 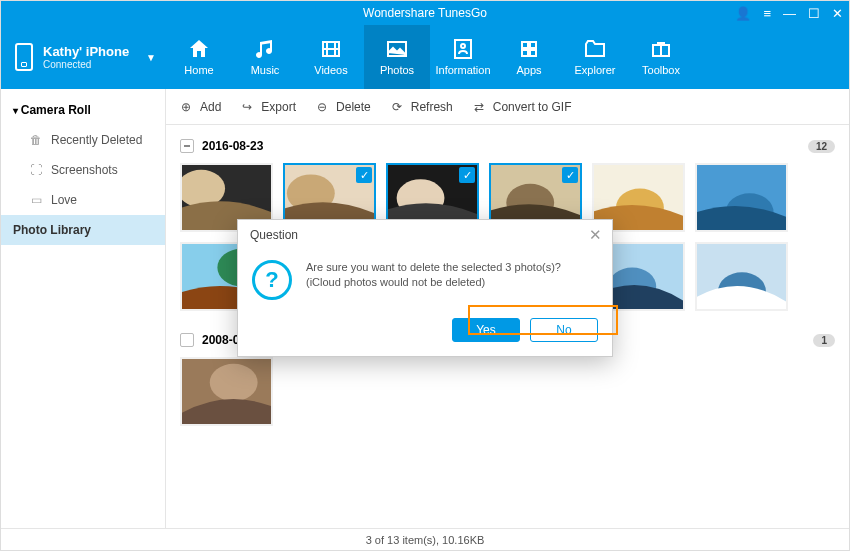 What do you see at coordinates (199, 57) in the screenshot?
I see `nav-home: Home` at bounding box center [199, 57].